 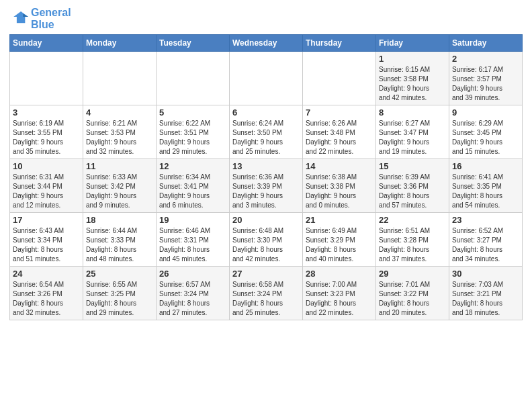 I want to click on calendar-cell: 28Sunrise: 7:00 AM Sunset: 3:23 PM Dayli…, so click(x=340, y=293).